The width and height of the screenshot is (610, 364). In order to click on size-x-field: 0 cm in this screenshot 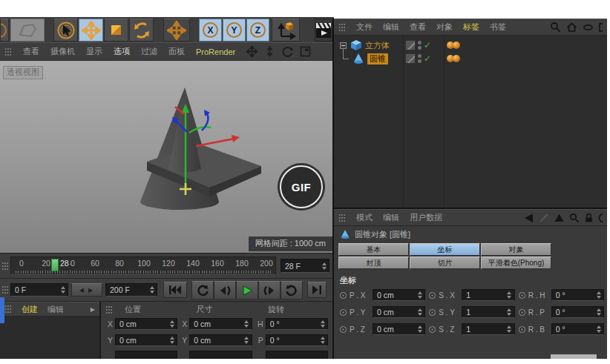, I will do `click(220, 324)`.